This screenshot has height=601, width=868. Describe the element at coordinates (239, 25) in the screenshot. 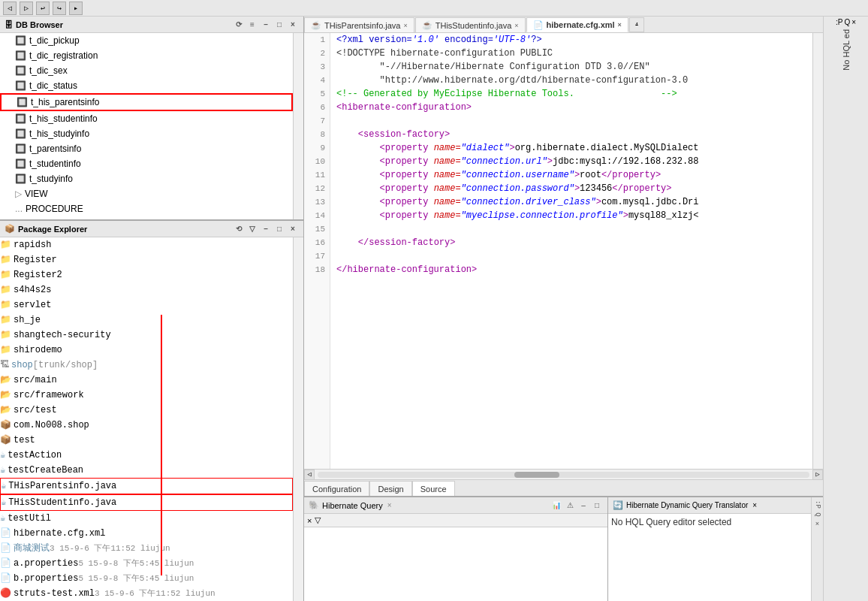

I see `db-browser-sync: ⟳` at that location.